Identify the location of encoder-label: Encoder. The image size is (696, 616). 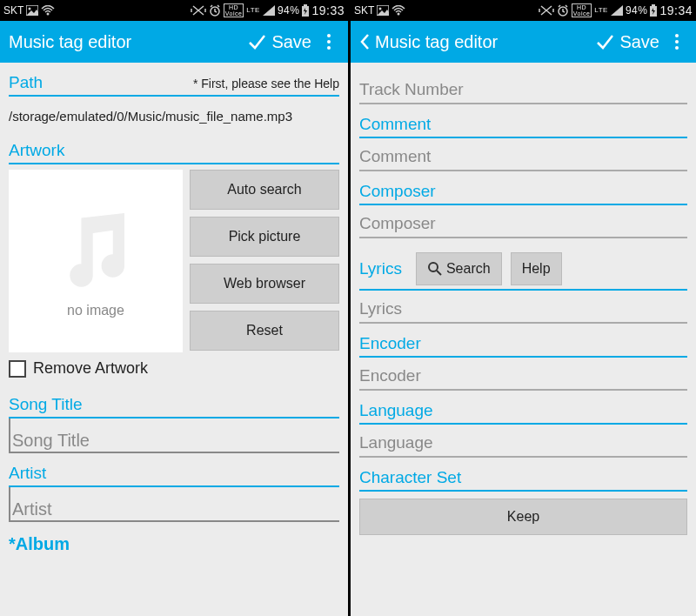
(524, 341).